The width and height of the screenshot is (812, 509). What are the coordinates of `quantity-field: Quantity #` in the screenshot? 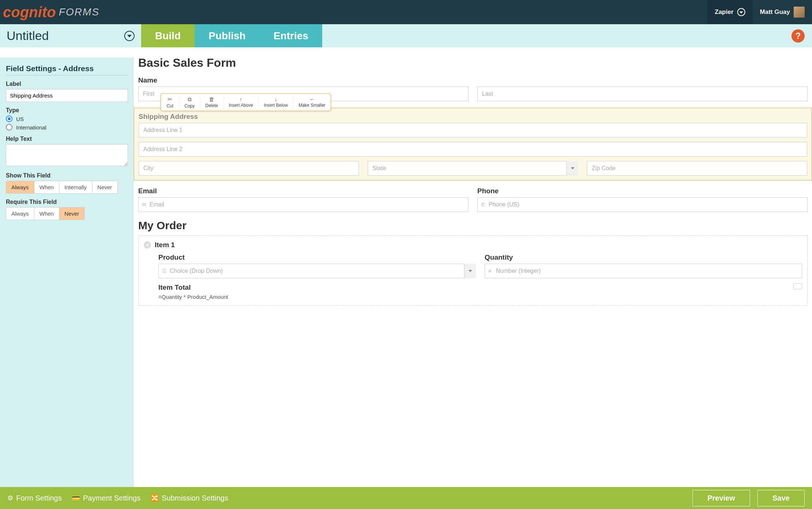 It's located at (643, 266).